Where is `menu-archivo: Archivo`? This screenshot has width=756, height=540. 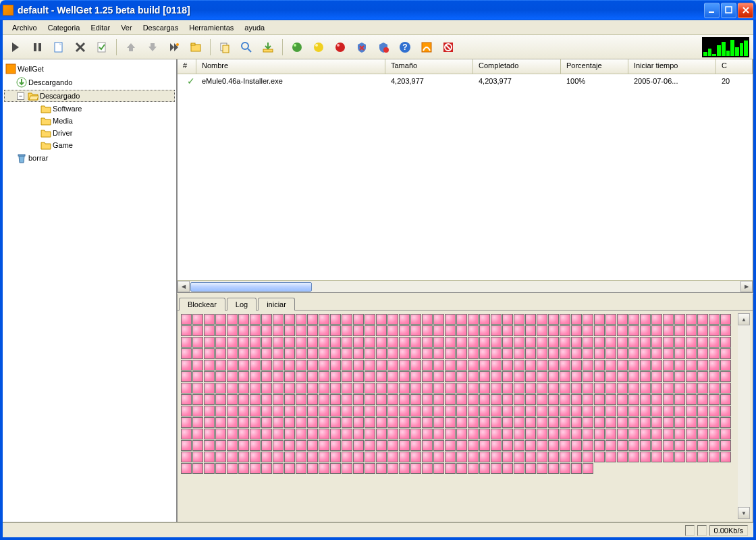
menu-archivo: Archivo is located at coordinates (24, 28).